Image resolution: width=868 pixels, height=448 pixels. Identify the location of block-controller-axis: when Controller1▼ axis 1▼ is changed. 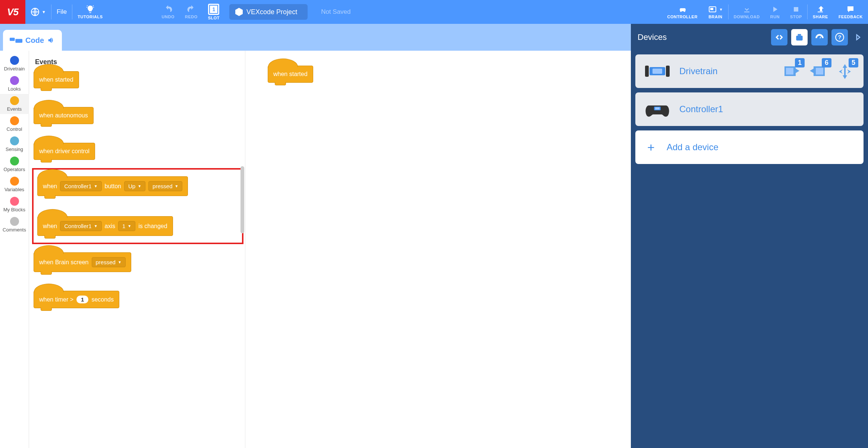
(105, 226).